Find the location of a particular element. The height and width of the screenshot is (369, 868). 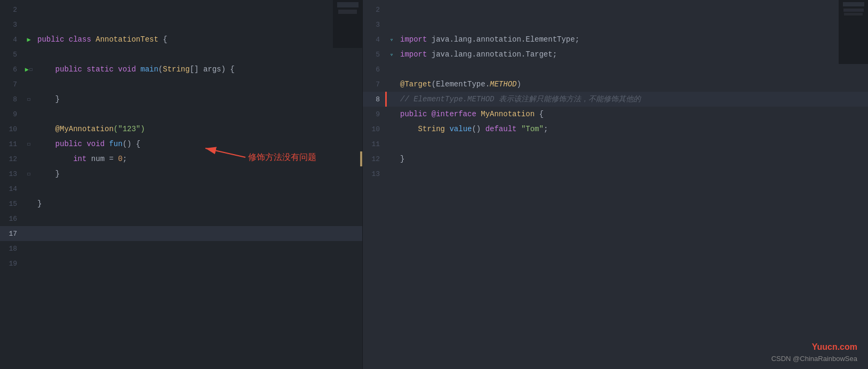

code-line-left-4: 4 ▶ public class AnnotationTest { is located at coordinates (181, 39).